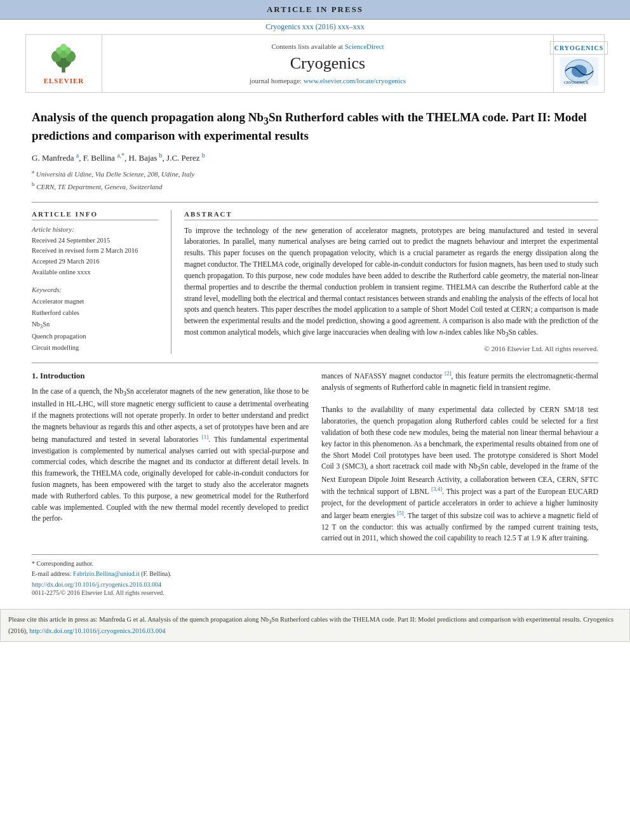  Describe the element at coordinates (307, 46) in the screenshot. I see `sciencedirect-prefix-text: Contents lists available at` at that location.